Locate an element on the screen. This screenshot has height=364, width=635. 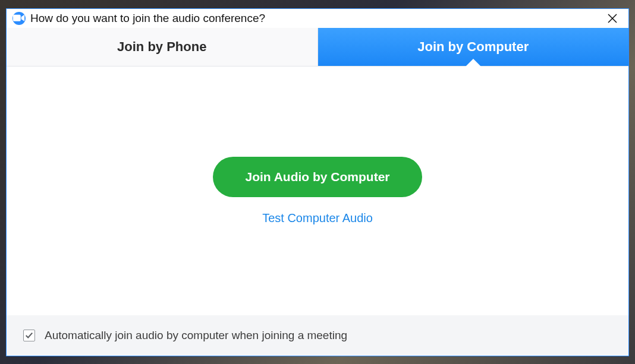
footer: Automatically join audio by computer whe… is located at coordinates (318, 335).